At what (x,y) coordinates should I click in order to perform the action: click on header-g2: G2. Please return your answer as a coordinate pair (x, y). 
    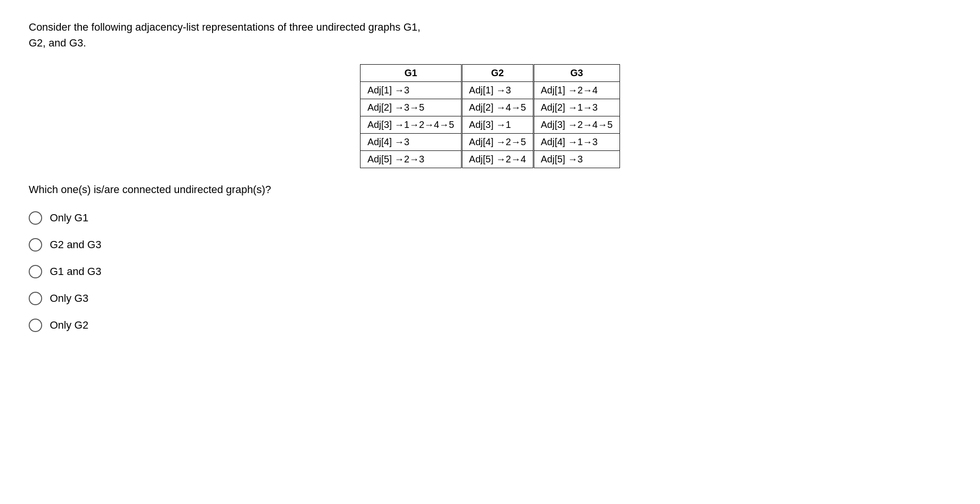
    Looking at the image, I should click on (497, 73).